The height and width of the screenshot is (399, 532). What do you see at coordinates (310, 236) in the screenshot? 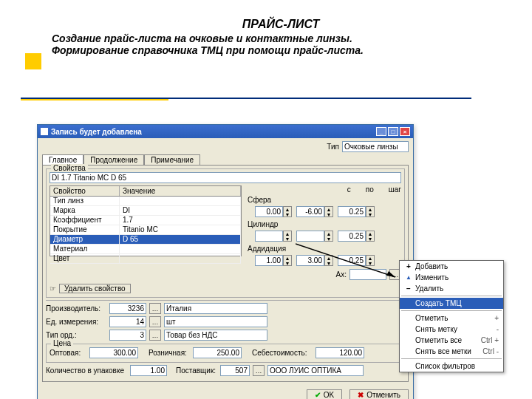
I see `cylinder-to` at bounding box center [310, 236].